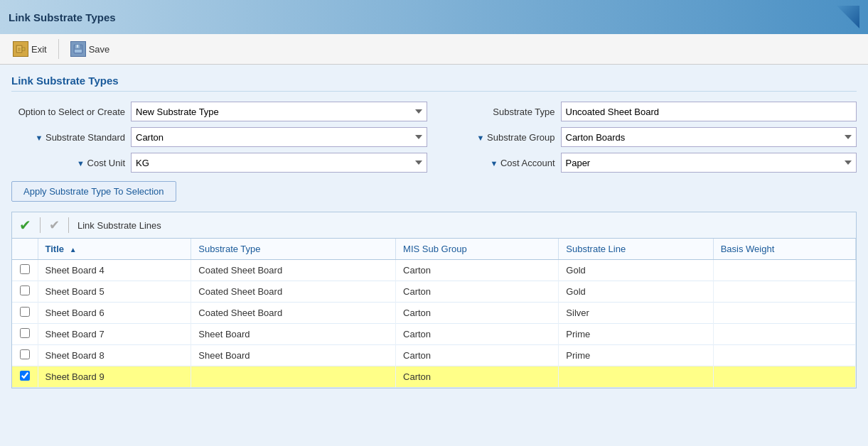 Image resolution: width=868 pixels, height=446 pixels. What do you see at coordinates (30, 49) in the screenshot?
I see `exit-button: Exit` at bounding box center [30, 49].